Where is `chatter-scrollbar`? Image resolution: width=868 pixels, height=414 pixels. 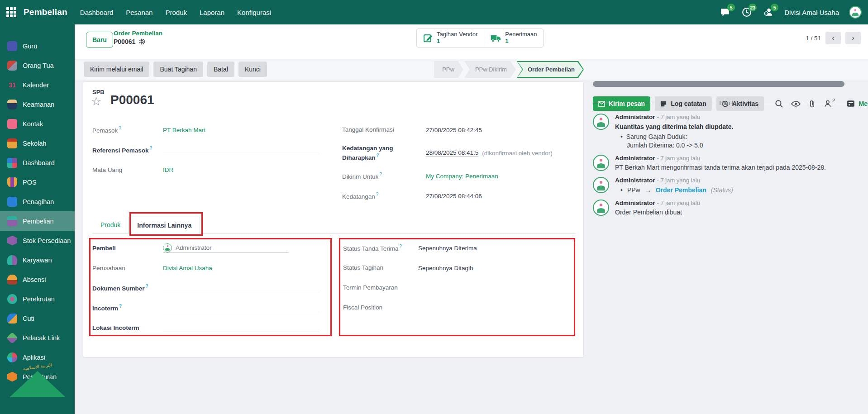
chatter-scrollbar is located at coordinates (719, 84).